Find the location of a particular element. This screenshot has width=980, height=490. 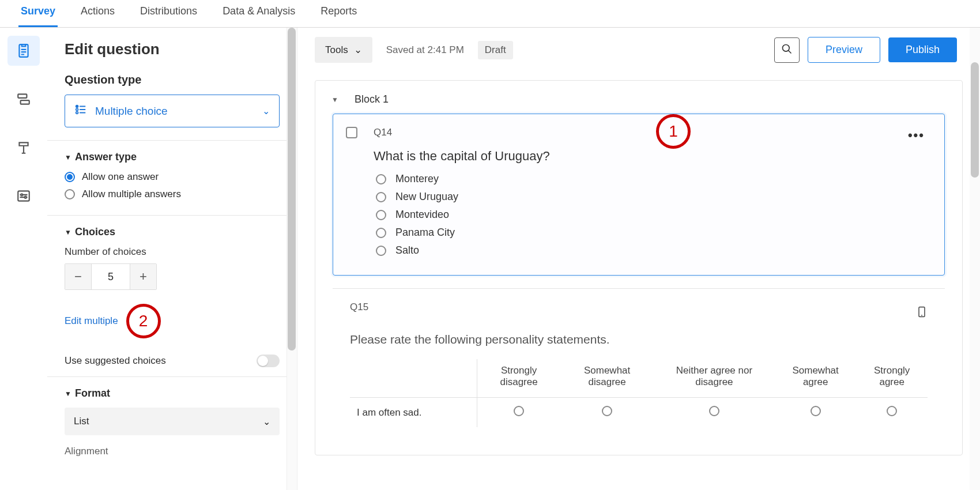

panel-scrollbar-thumb is located at coordinates (292, 189).